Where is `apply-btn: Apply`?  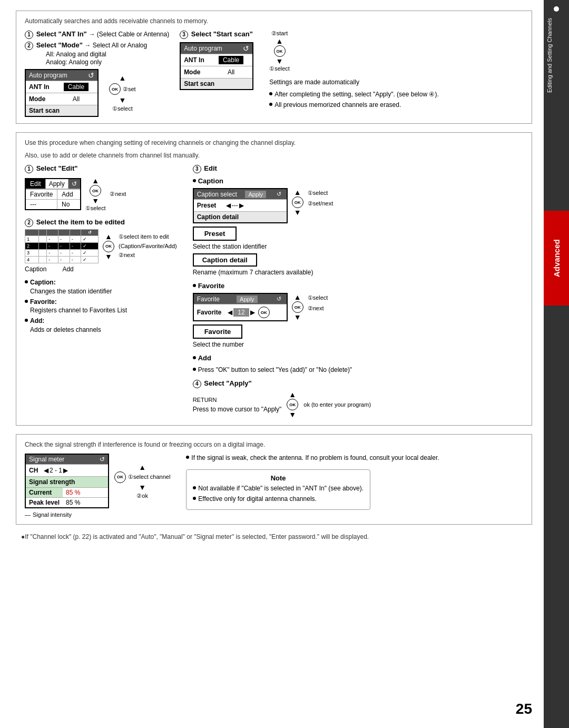
apply-btn: Apply is located at coordinates (57, 184).